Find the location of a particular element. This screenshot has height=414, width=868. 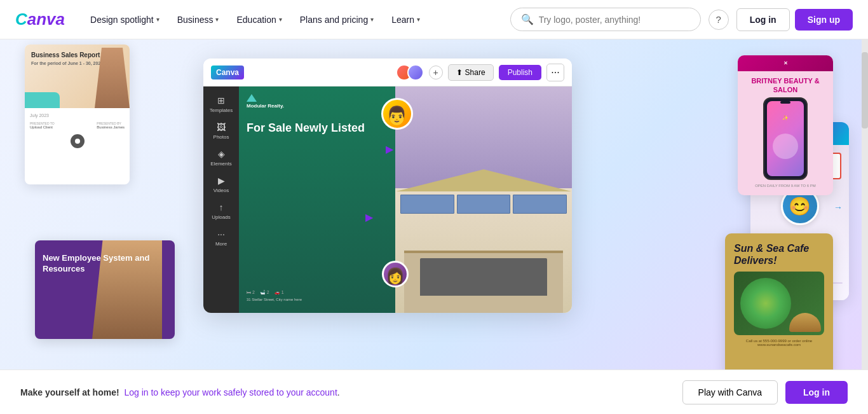

sidebar-tool-uploads-label: Uploads is located at coordinates (221, 217).